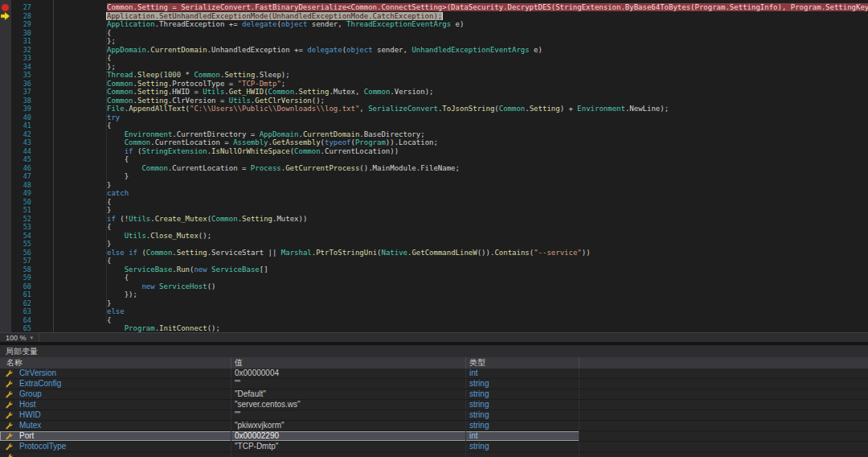 Image resolution: width=868 pixels, height=457 pixels. Describe the element at coordinates (434, 312) in the screenshot. I see `code-line: 63 else` at that location.